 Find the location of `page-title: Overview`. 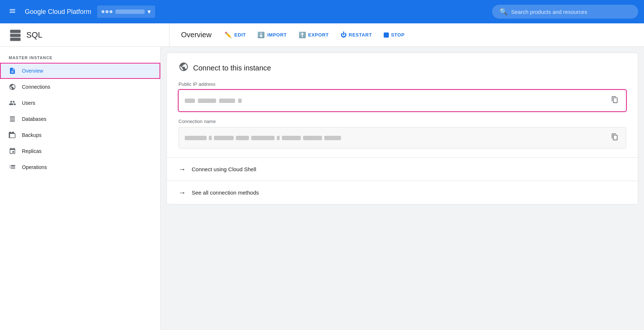

page-title: Overview is located at coordinates (196, 35).